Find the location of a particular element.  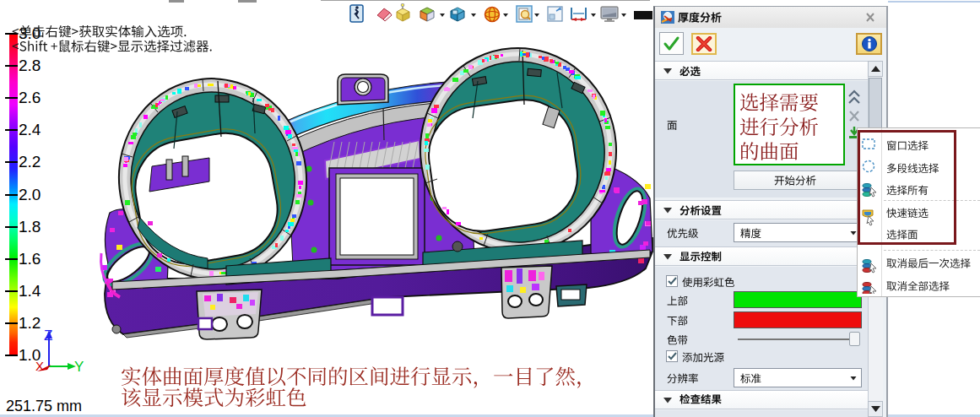

svg-text: Z is located at coordinates (48, 336).